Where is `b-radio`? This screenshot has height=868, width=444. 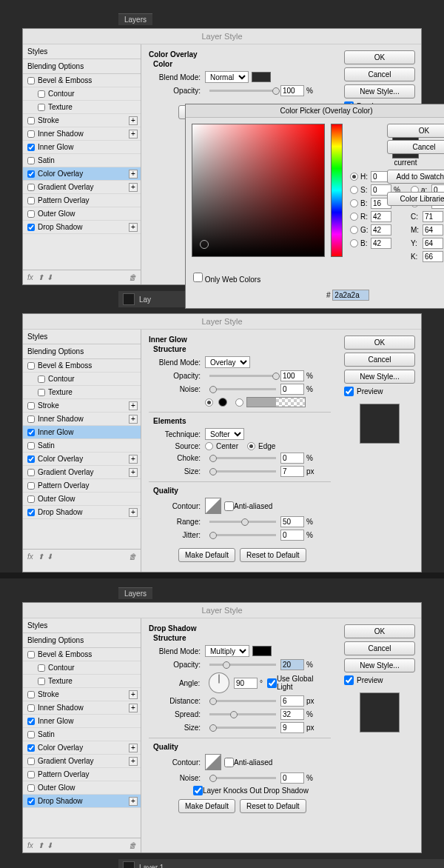 b-radio is located at coordinates (354, 203).